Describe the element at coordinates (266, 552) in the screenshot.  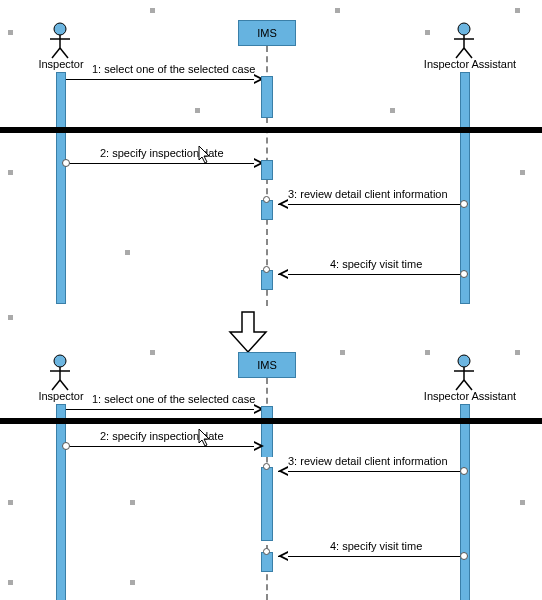
I see `activation-start-icon-b2` at that location.